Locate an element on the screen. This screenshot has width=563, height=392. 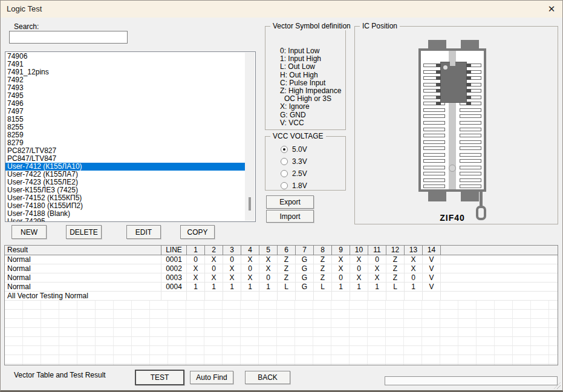
list-item: 7495 is located at coordinates (125, 96).